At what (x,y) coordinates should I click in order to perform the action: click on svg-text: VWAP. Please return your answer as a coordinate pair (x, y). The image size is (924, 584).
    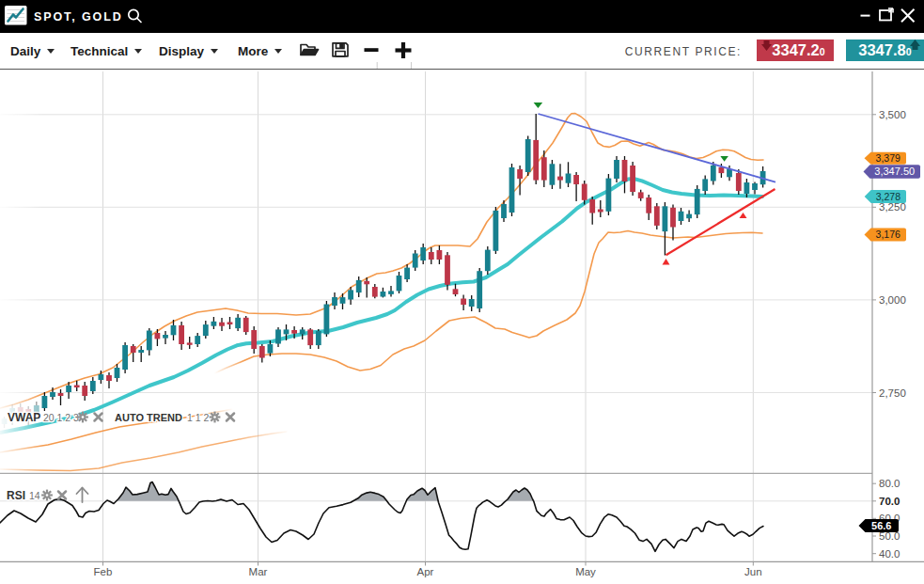
    Looking at the image, I should click on (24, 418).